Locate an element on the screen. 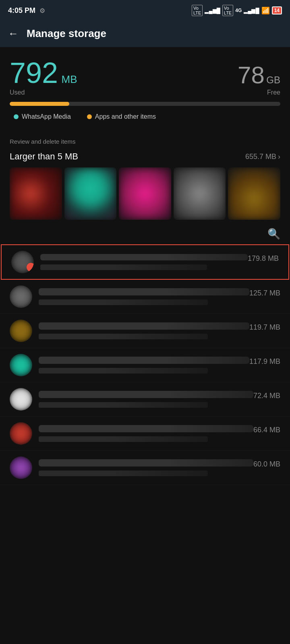 The width and height of the screenshot is (290, 644). storage-progress-bar is located at coordinates (145, 104).